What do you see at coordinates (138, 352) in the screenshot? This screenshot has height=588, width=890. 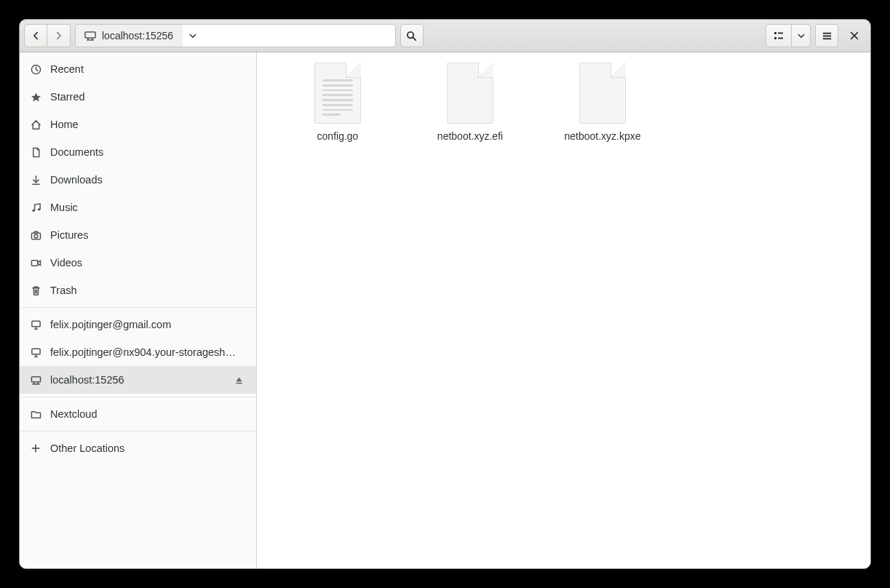 I see `sidebar-mounts-section: felix.pojtinger@gmail.comfelix.pojtinger…` at bounding box center [138, 352].